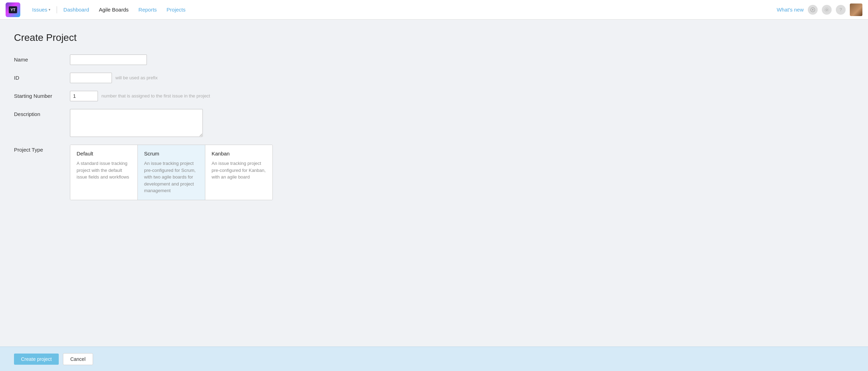 This screenshot has height=371, width=868. What do you see at coordinates (176, 10) in the screenshot?
I see `nav-projects: Projects` at bounding box center [176, 10].